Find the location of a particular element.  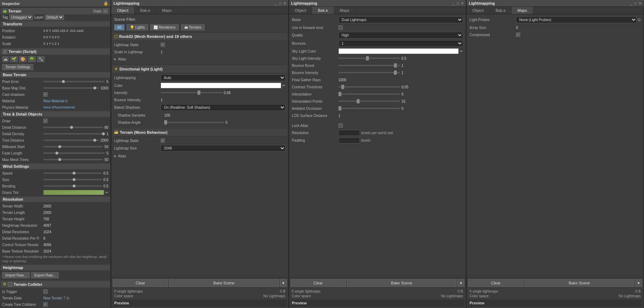

compressed-checkbox is located at coordinates (518, 35).